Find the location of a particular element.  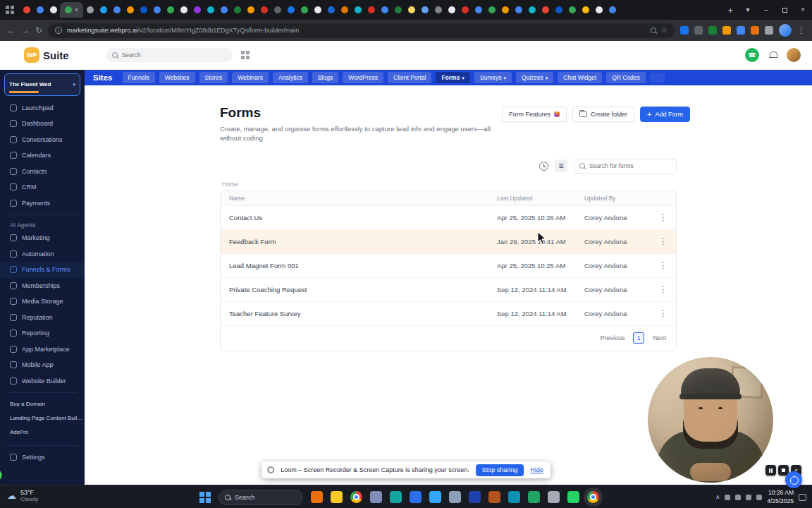

form-name: Feedback Form is located at coordinates (359, 241).